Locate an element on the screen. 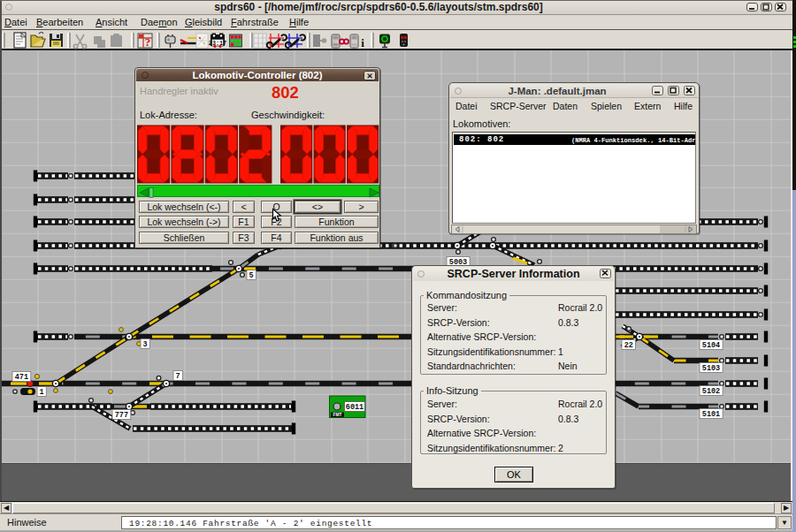  svg-text: FMT is located at coordinates (338, 415).